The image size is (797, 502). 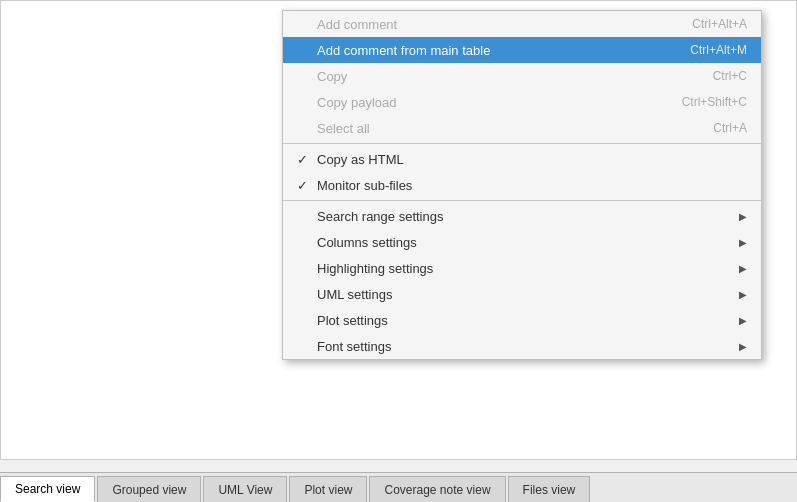 What do you see at coordinates (149, 489) in the screenshot?
I see `tab-grouped-view: Grouped view` at bounding box center [149, 489].